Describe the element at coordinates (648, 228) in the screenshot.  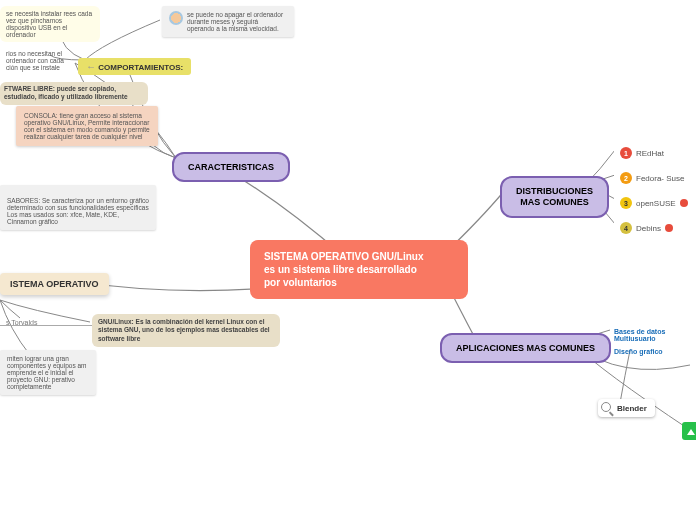
I see `dist-label-debins: Debins` at that location.